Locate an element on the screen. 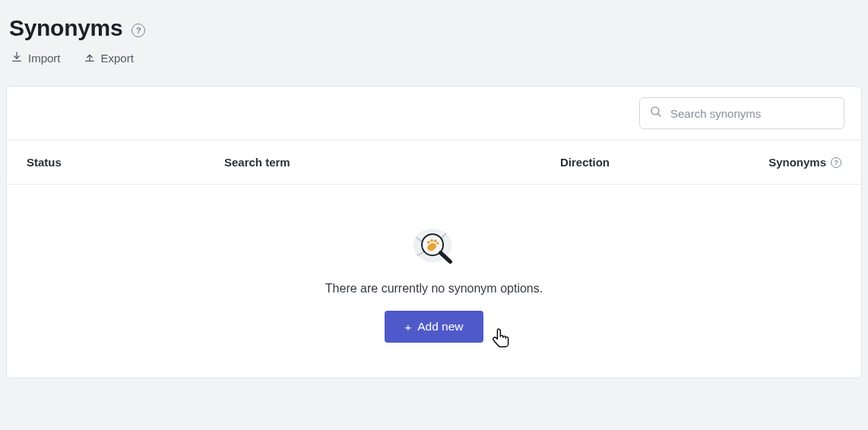 The image size is (868, 430). column-synonyms: Synonyms ? is located at coordinates (792, 163).